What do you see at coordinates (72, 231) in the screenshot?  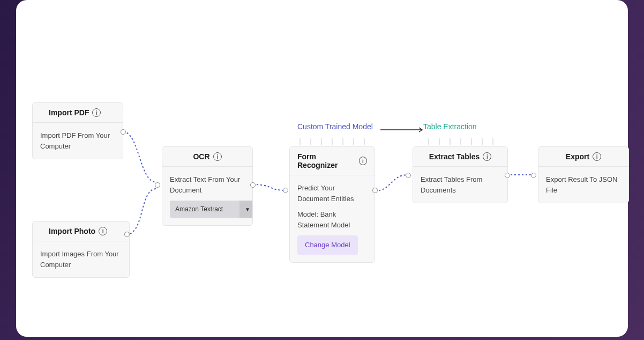 I see `node-title: Import Photo` at bounding box center [72, 231].